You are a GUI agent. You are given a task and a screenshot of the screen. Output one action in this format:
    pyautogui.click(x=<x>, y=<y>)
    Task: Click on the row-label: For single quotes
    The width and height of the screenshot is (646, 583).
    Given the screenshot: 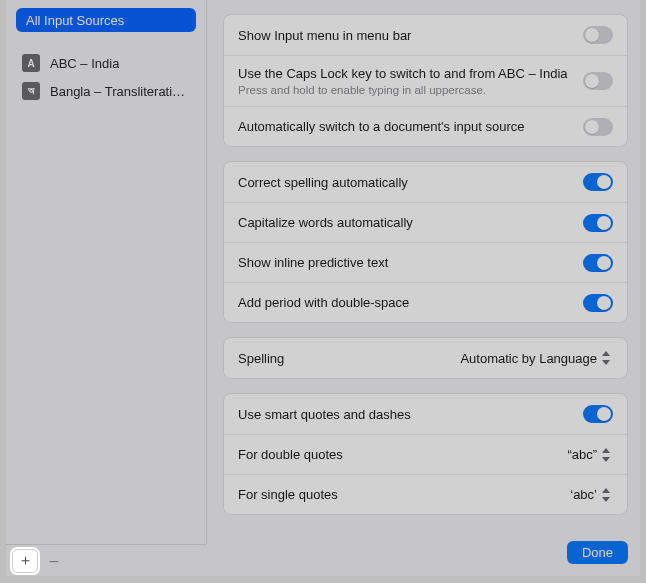 What is the action you would take?
    pyautogui.click(x=398, y=494)
    